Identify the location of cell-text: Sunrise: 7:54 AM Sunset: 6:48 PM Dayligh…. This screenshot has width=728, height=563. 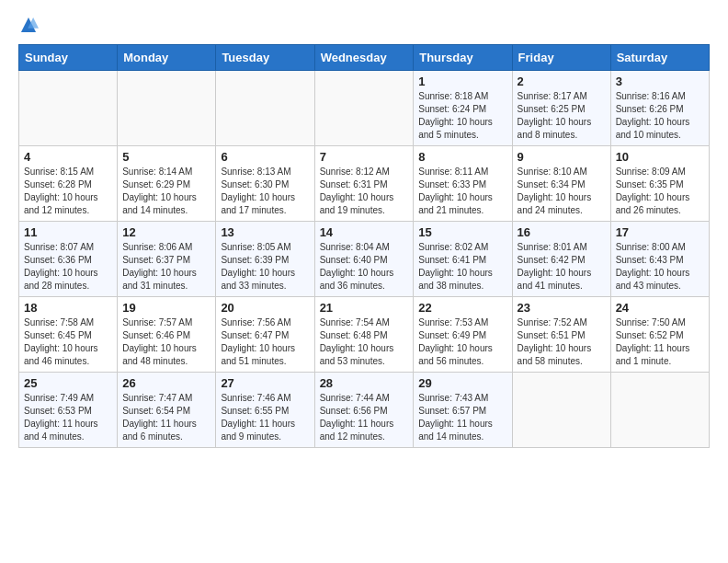
(364, 342).